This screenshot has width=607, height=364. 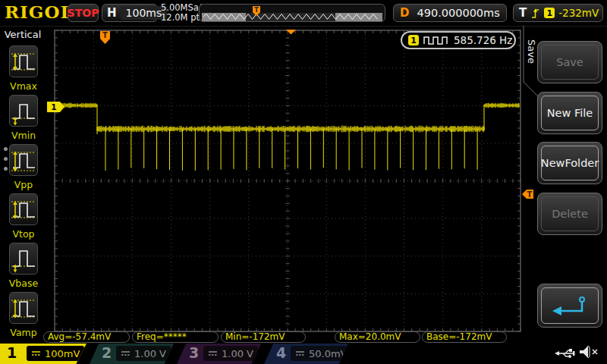 What do you see at coordinates (24, 315) in the screenshot?
I see `menu-item-vamp: Vamp` at bounding box center [24, 315].